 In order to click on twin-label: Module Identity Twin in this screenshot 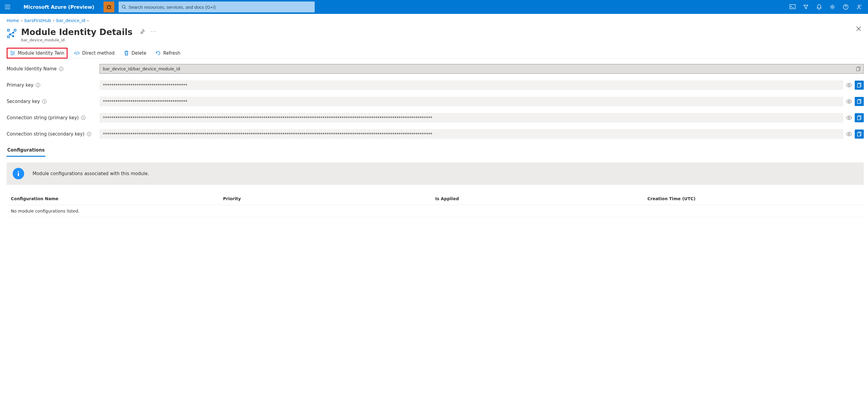, I will do `click(41, 53)`.